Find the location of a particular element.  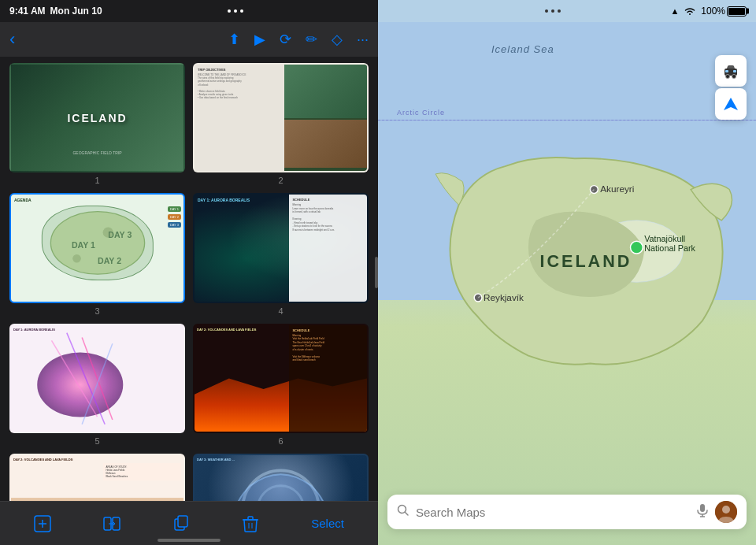

slide-3-map-shape: DAY 1 DAY 2 DAY 3 is located at coordinates (97, 243).